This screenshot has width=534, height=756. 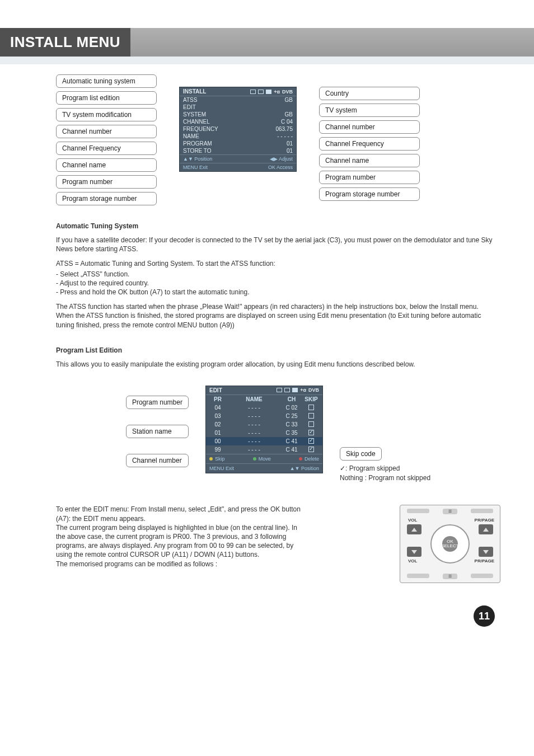 What do you see at coordinates (450, 576) in the screenshot?
I see `remote-button: ☰` at bounding box center [450, 576].